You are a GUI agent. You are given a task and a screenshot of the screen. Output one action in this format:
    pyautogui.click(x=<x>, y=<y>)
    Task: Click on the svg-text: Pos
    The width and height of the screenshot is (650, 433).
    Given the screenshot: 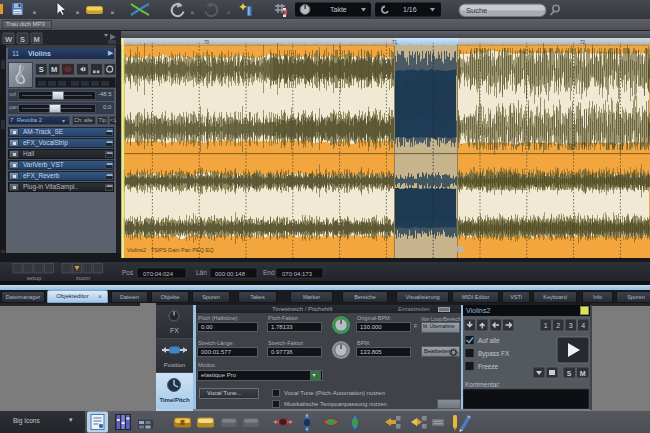 What is the action you would take?
    pyautogui.click(x=128, y=272)
    